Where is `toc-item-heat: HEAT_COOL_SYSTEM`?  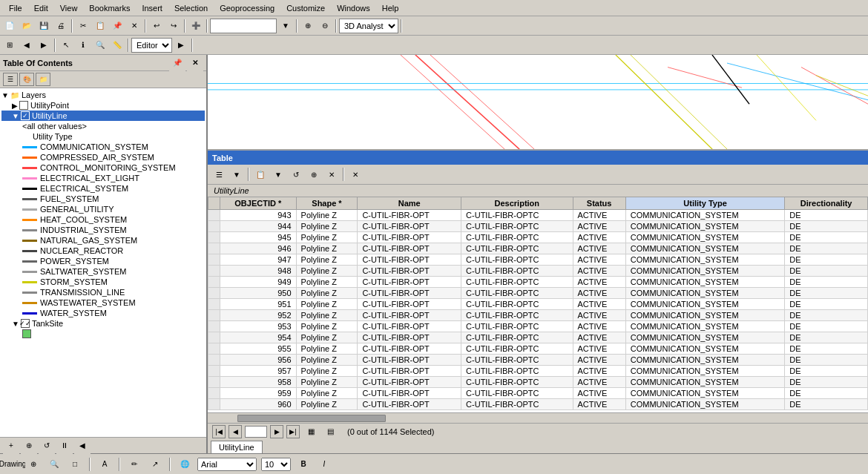
toc-item-heat: HEAT_COOL_SYSTEM is located at coordinates (103, 220).